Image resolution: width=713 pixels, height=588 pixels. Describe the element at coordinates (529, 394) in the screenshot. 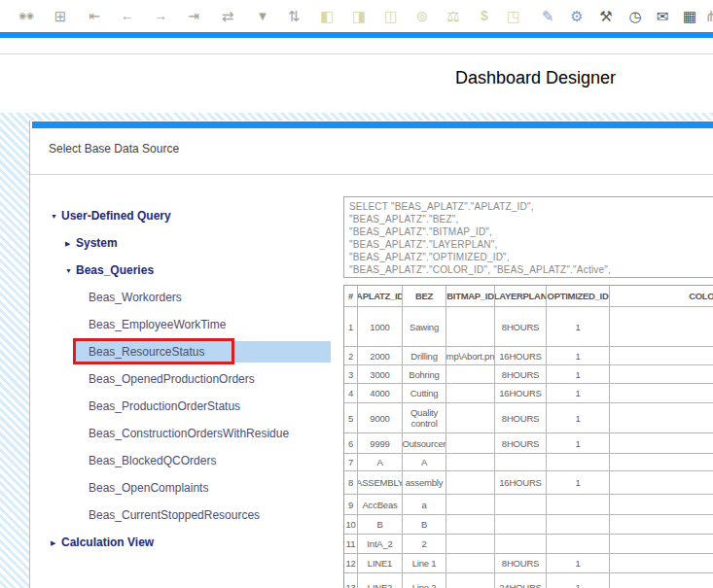

I see `grid-row: 44000Cutting16HOURS1` at that location.